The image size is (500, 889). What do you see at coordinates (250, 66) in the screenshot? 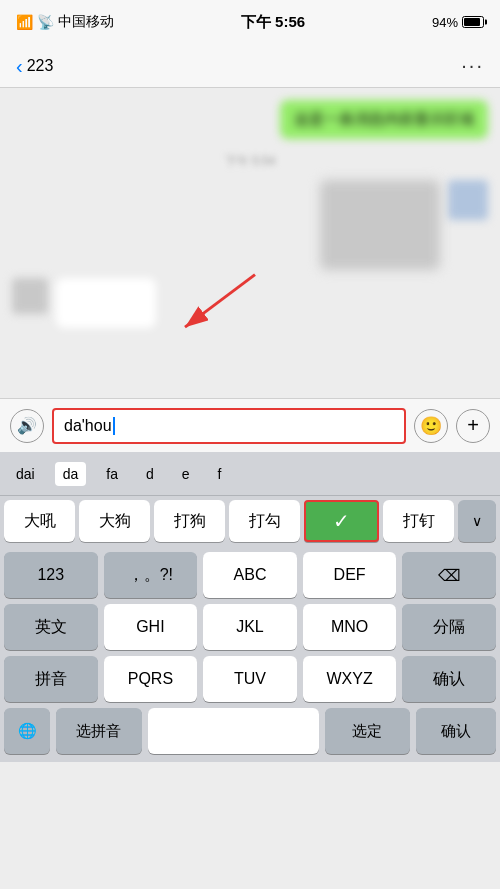
I see `nav-bar: ‹ 223 ···` at bounding box center [250, 66].